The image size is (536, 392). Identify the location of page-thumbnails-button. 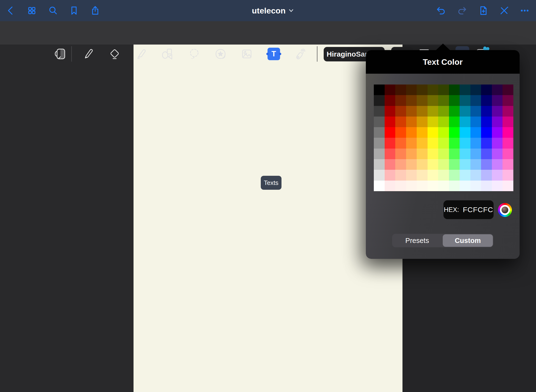
(32, 11).